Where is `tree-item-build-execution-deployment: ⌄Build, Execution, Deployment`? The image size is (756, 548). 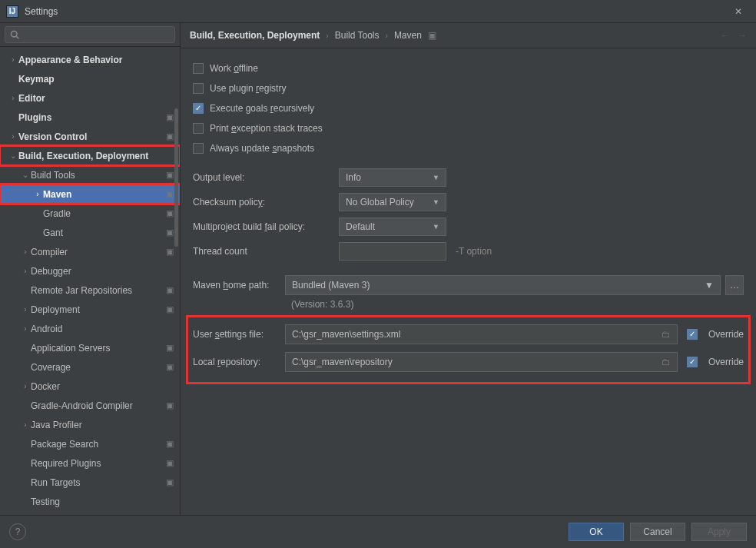
tree-item-build-execution-deployment: ⌄Build, Execution, Deployment is located at coordinates (90, 155).